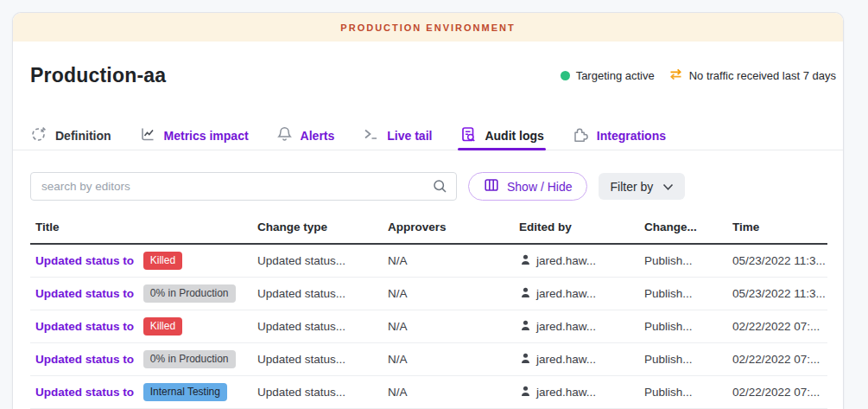 Image resolution: width=868 pixels, height=409 pixels. Describe the element at coordinates (539, 187) in the screenshot. I see `show-hide-label: Show / Hide` at that location.